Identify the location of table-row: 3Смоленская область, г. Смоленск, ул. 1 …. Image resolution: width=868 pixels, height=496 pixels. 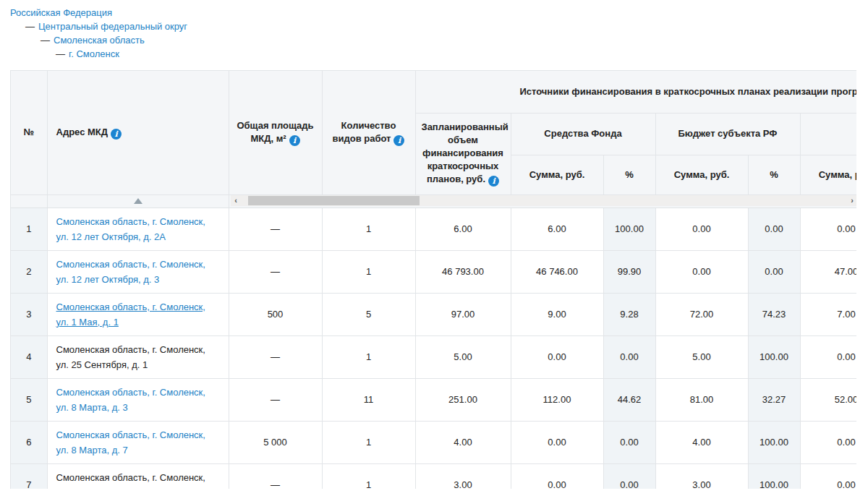
(434, 314).